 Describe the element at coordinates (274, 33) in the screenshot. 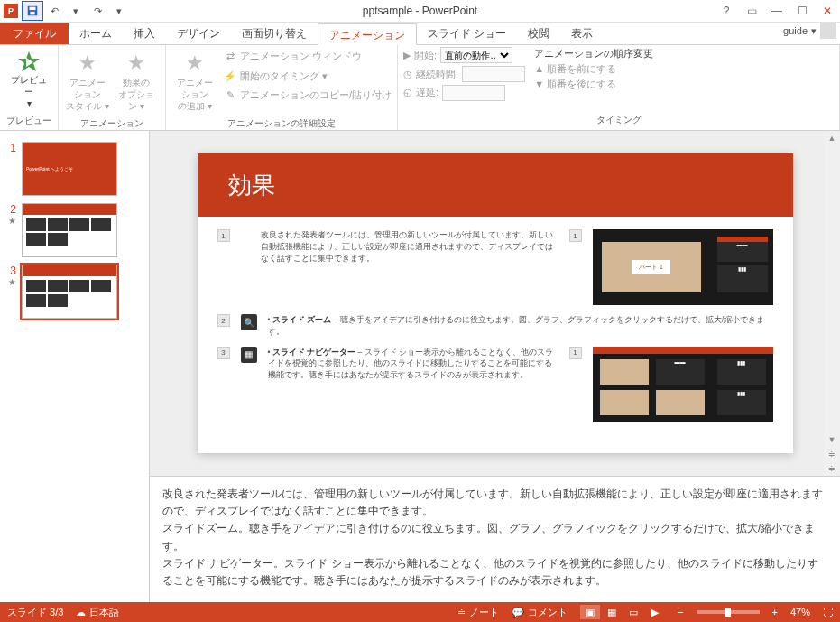

I see `tab-transitions: 画面切り替え` at that location.